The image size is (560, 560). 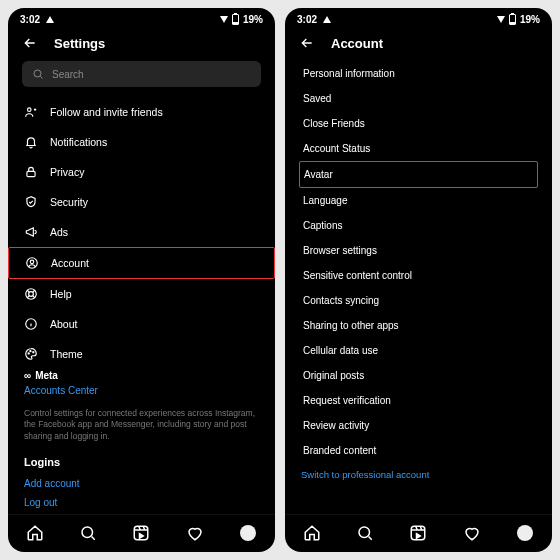 I want to click on item-label: Request verification, so click(x=347, y=400).